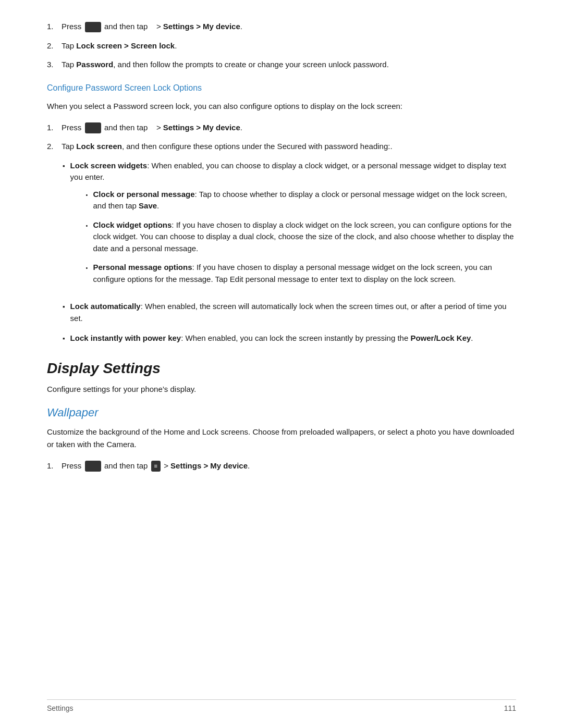 The width and height of the screenshot is (563, 728). Describe the element at coordinates (510, 708) in the screenshot. I see `footer-page-number: 111` at that location.